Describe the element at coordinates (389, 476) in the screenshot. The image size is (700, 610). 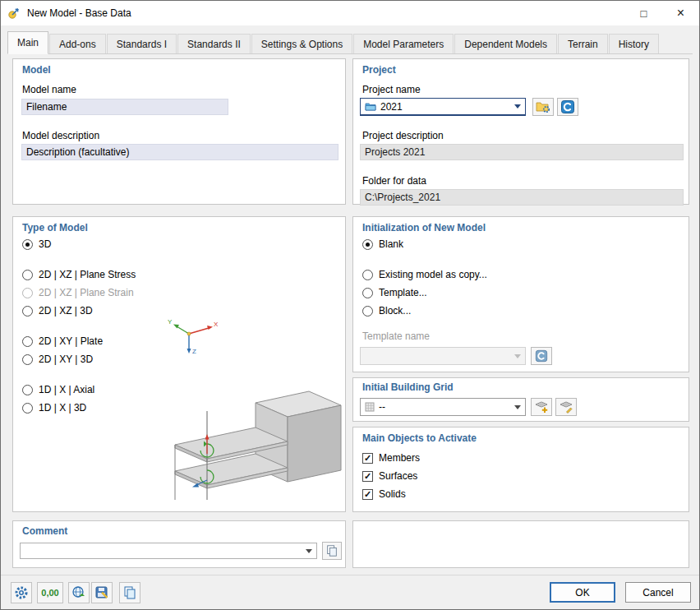
I see `checkbox-surfaces: Surfaces` at that location.